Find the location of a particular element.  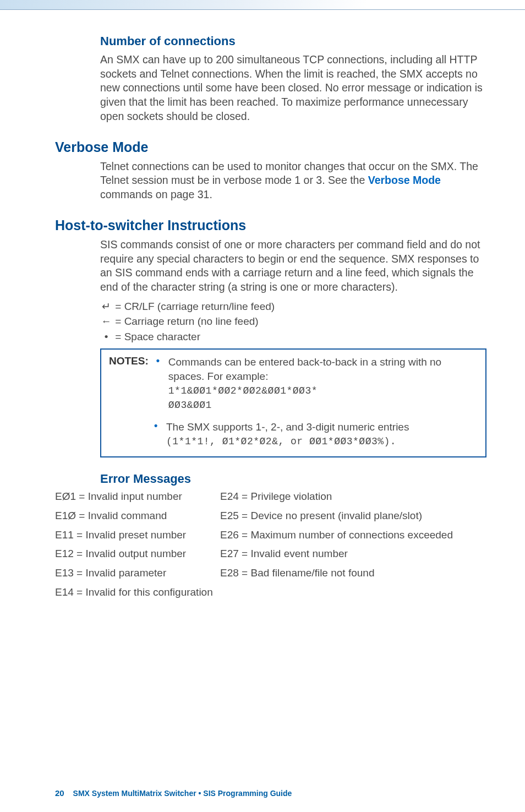

error-left: E1Ø = Invalid command is located at coordinates (138, 516).